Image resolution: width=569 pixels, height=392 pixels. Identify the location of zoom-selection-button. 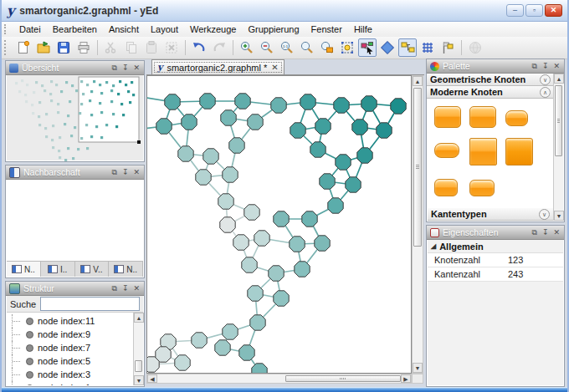
(327, 48).